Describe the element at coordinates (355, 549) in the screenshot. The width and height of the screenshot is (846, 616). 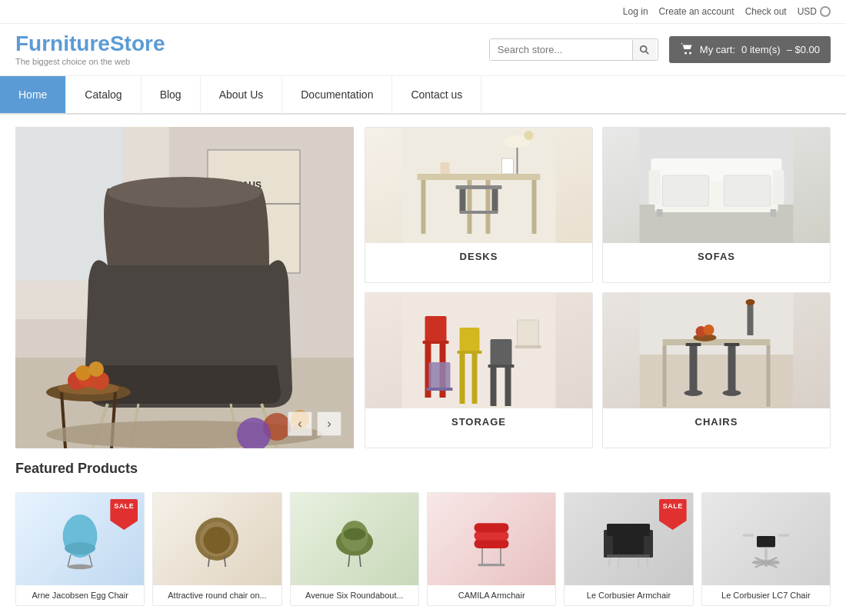
I see `product-card-2: Avenue Six Roundabout...` at that location.